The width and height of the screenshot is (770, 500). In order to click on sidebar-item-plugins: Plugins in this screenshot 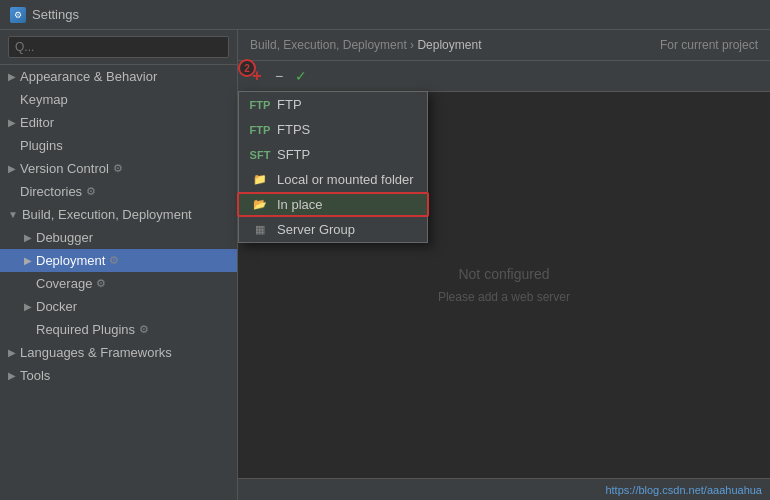, I will do `click(118, 146)`.